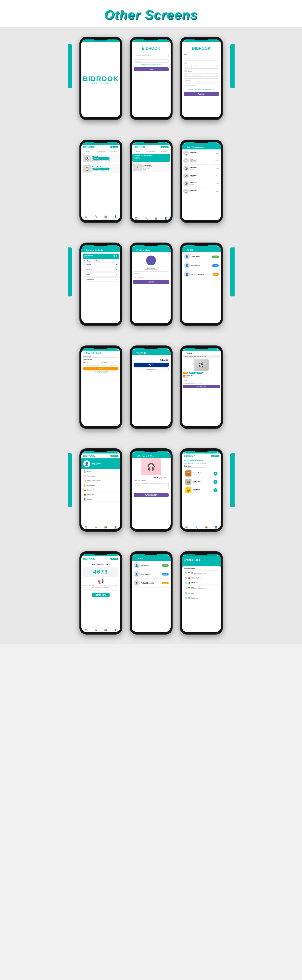  What do you see at coordinates (101, 169) in the screenshot?
I see `bid-button: Bid For 2` at bounding box center [101, 169].